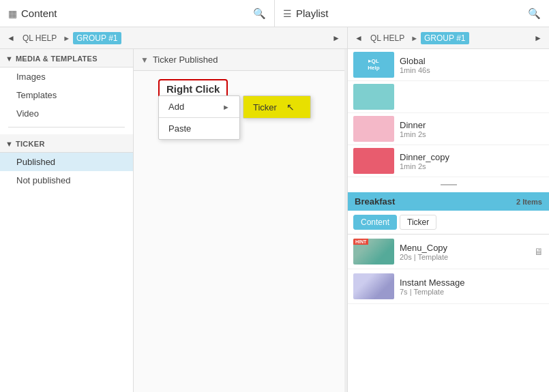 This screenshot has height=392, width=549. Describe the element at coordinates (40, 38) in the screenshot. I see `content-breadcrumb-ql: QL HELP` at that location.